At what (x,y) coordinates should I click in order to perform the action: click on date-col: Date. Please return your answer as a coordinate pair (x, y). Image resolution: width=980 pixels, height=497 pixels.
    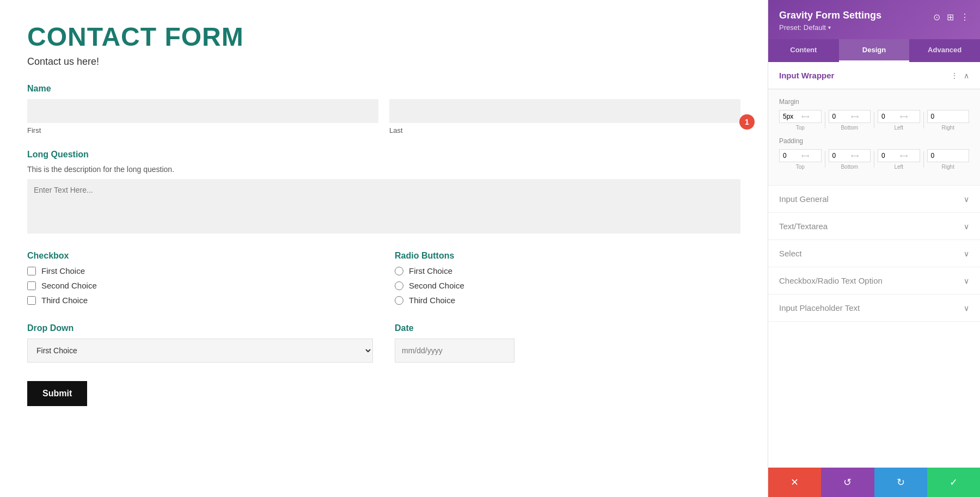
    Looking at the image, I should click on (567, 343).